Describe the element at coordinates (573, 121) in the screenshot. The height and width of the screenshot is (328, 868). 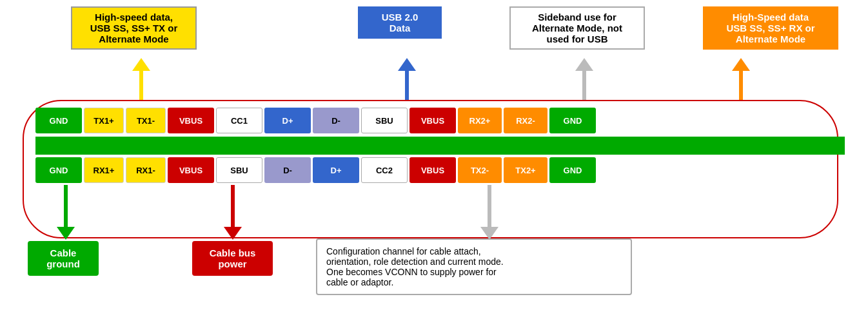
I see `pin-gnd2: GND` at that location.